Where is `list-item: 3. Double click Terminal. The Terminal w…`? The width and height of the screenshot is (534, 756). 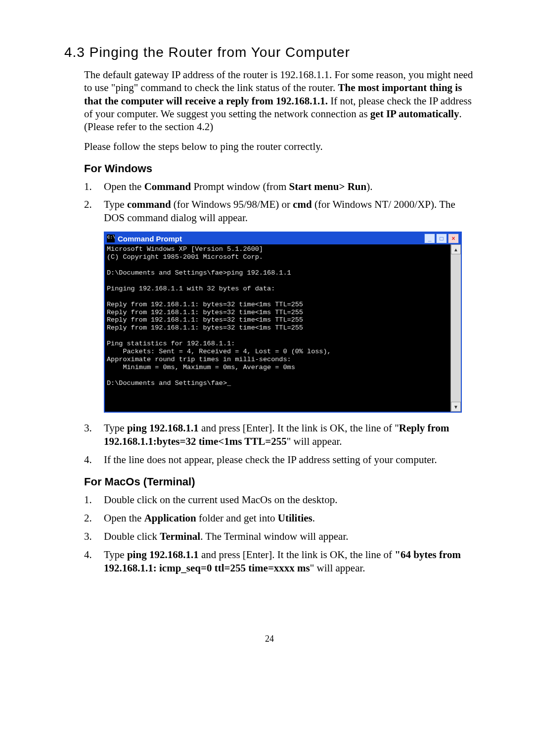
list-item: 3. Double click Terminal. The Terminal w… is located at coordinates (279, 536).